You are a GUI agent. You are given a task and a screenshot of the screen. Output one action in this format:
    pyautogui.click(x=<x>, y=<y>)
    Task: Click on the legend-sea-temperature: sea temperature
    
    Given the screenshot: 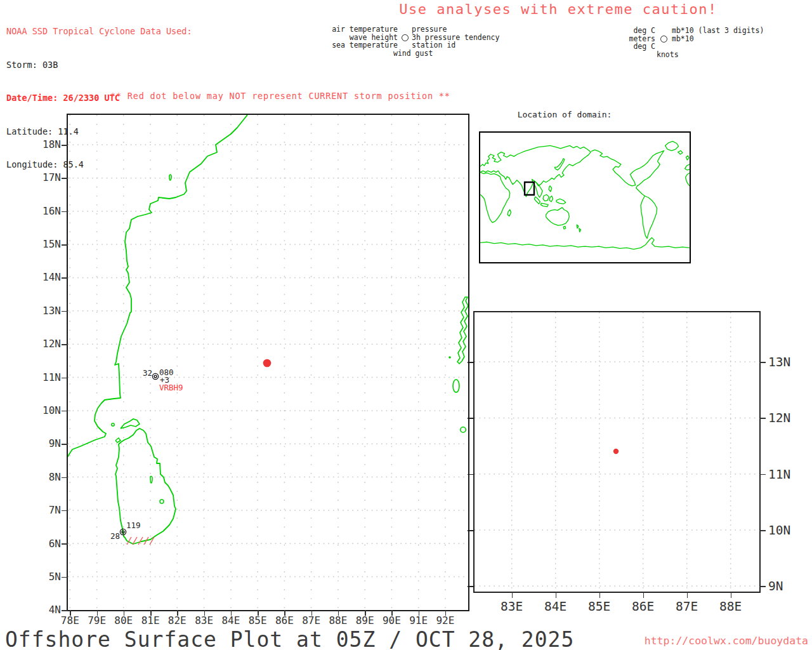 What is the action you would take?
    pyautogui.click(x=341, y=46)
    